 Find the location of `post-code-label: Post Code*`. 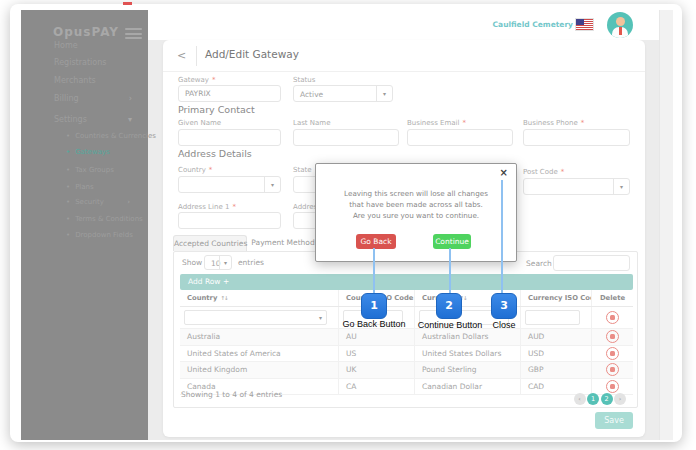

post-code-label: Post Code* is located at coordinates (544, 172).